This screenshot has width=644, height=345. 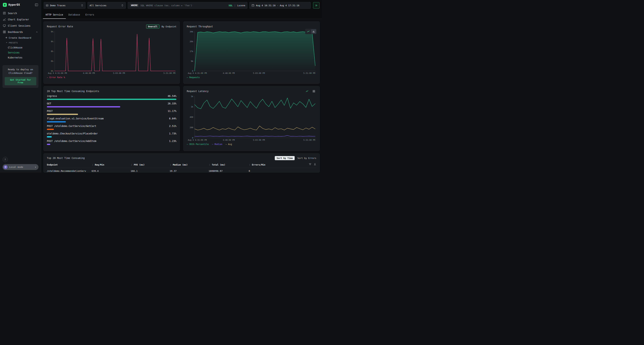 I want to click on table-tools, so click(x=312, y=164).